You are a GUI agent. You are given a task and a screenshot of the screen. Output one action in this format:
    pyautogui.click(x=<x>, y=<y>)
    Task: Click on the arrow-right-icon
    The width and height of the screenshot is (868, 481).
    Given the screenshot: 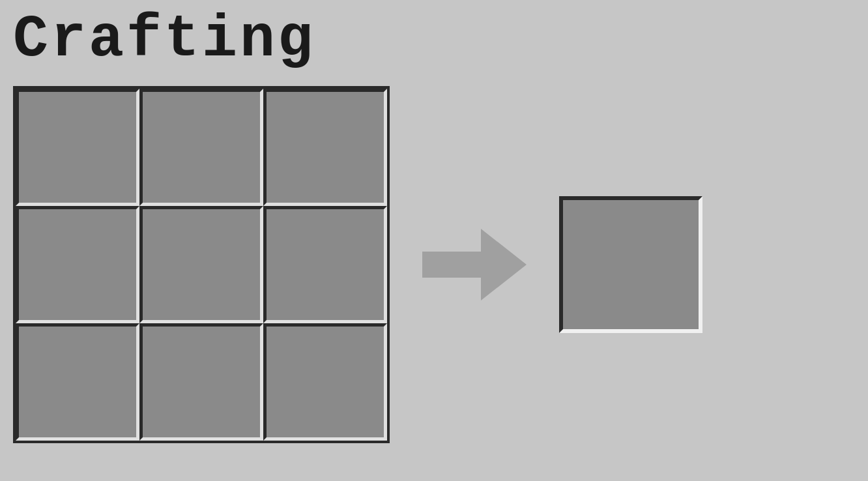 What is the action you would take?
    pyautogui.click(x=474, y=265)
    